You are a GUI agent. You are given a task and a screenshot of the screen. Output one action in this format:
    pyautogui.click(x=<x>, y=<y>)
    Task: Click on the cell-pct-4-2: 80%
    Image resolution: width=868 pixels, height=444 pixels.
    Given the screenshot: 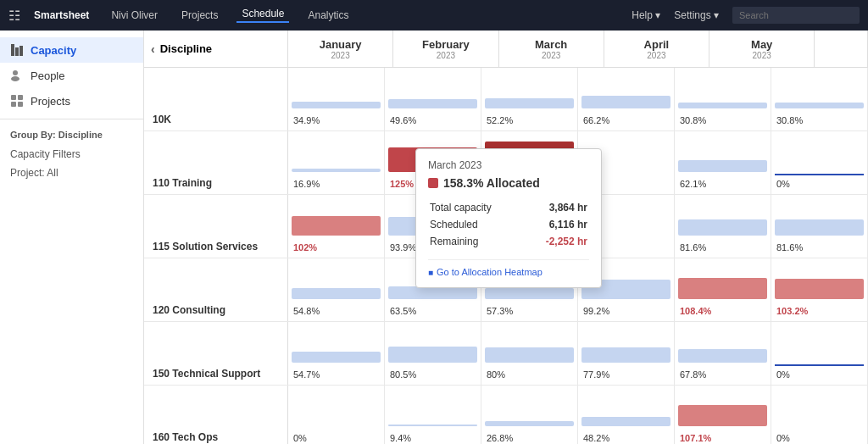 What is the action you would take?
    pyautogui.click(x=496, y=375)
    